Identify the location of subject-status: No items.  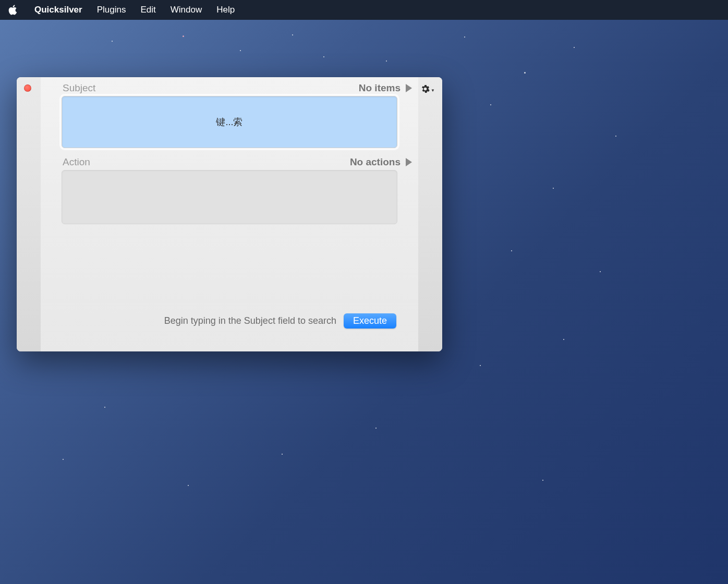
(385, 88).